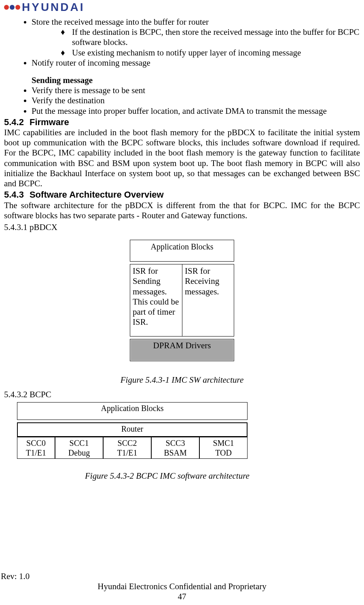 This screenshot has width=364, height=605. What do you see at coordinates (132, 430) in the screenshot?
I see `diagram-box-router: Router` at bounding box center [132, 430].